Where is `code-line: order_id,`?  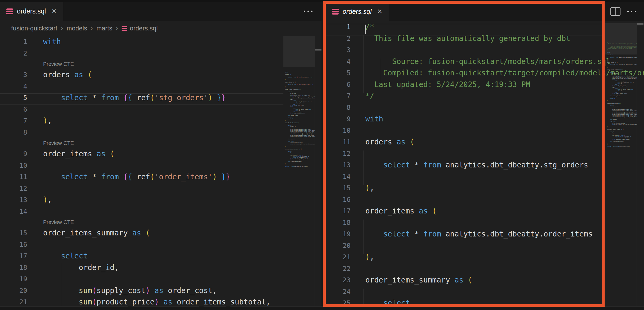 code-line: order_id, is located at coordinates (161, 268).